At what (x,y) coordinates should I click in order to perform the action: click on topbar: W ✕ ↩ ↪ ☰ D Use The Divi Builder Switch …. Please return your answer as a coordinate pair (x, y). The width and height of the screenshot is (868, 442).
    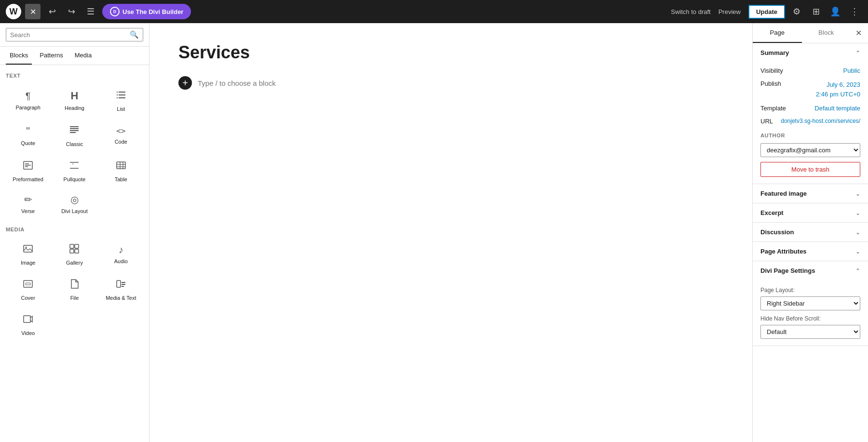
    Looking at the image, I should click on (434, 12).